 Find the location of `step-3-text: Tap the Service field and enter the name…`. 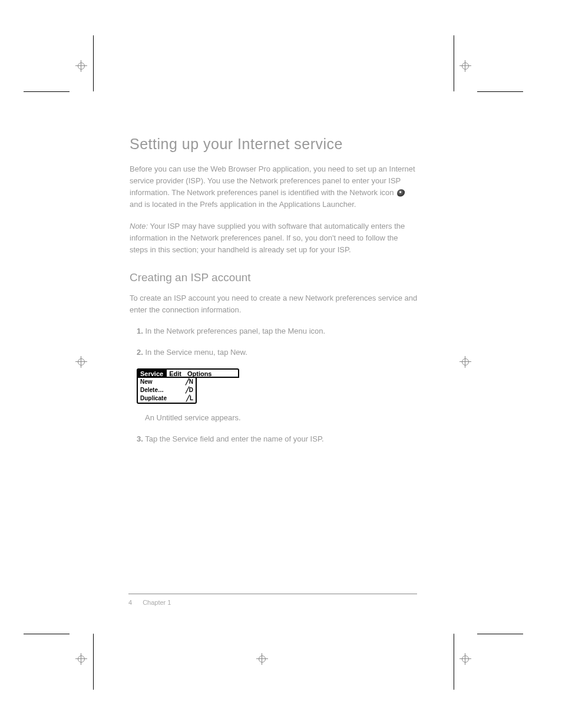

step-3-text: Tap the Service field and enter the name… is located at coordinates (233, 439).